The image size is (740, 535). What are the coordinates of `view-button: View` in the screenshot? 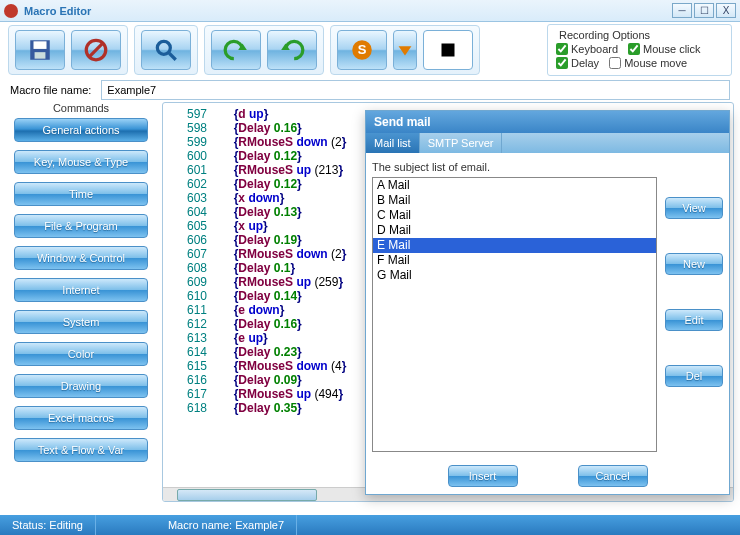 It's located at (694, 208).